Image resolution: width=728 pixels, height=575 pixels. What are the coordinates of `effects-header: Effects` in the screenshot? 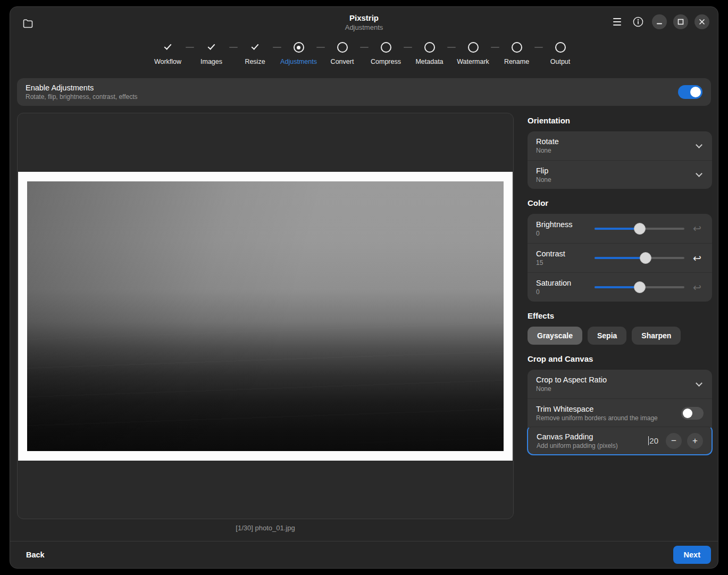 It's located at (620, 316).